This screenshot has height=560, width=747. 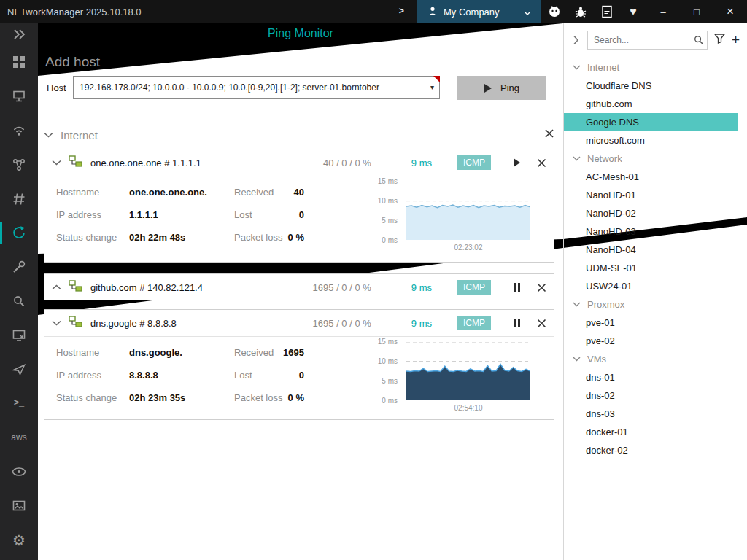 I want to click on host-combobox: ▾, so click(x=257, y=88).